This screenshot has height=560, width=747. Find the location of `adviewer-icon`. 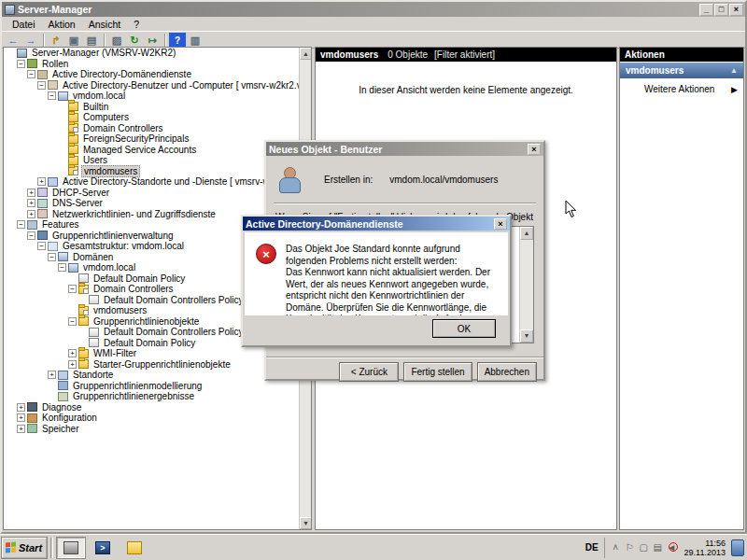

adviewer-icon is located at coordinates (52, 85).